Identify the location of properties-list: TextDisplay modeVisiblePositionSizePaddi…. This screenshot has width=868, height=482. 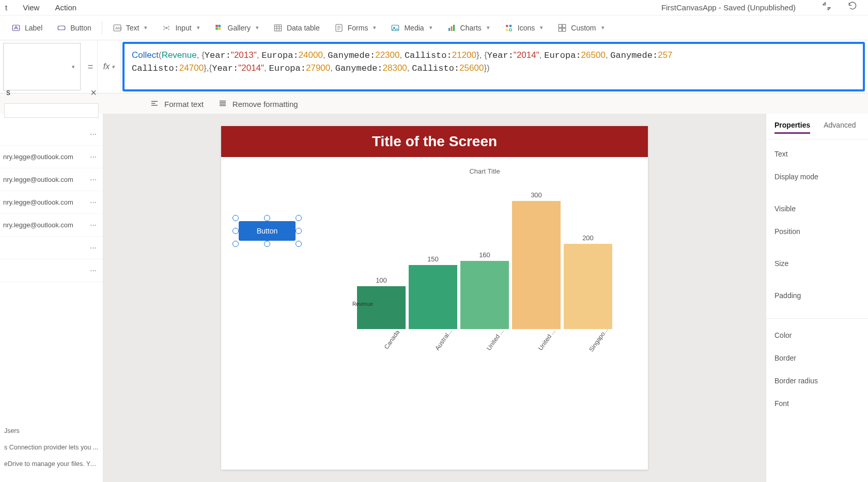
(817, 279).